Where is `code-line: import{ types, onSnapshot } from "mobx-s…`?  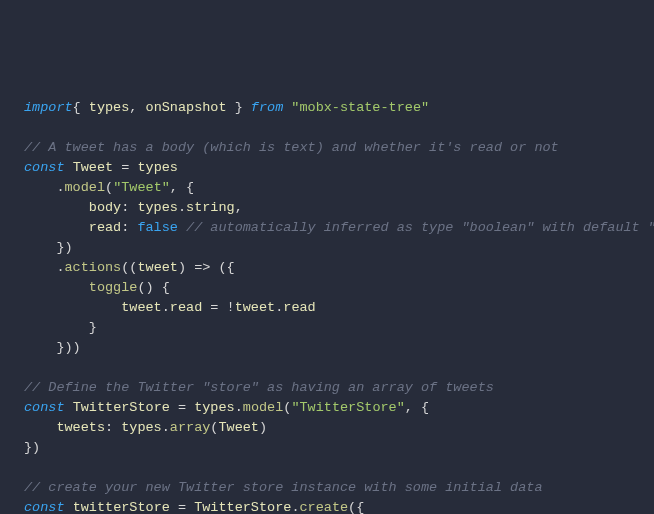
code-line: import{ types, onSnapshot } from "mobx-s… is located at coordinates (226, 108).